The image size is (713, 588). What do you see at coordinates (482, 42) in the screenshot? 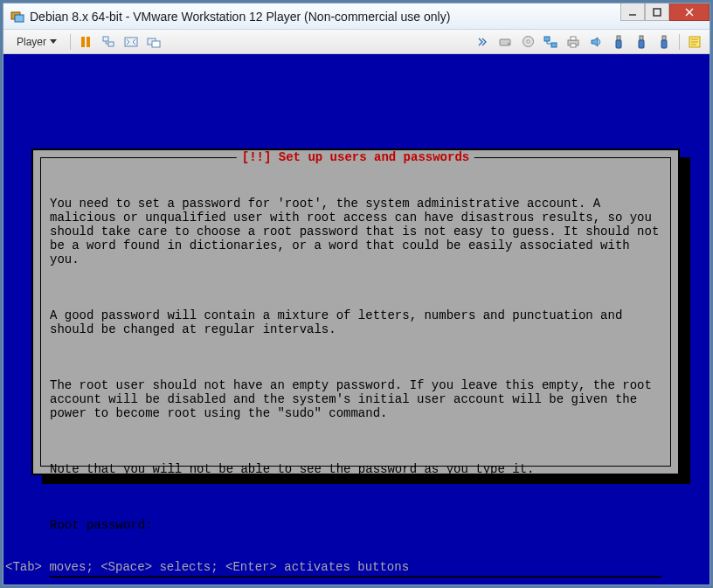
I see `chevrons-icon` at bounding box center [482, 42].